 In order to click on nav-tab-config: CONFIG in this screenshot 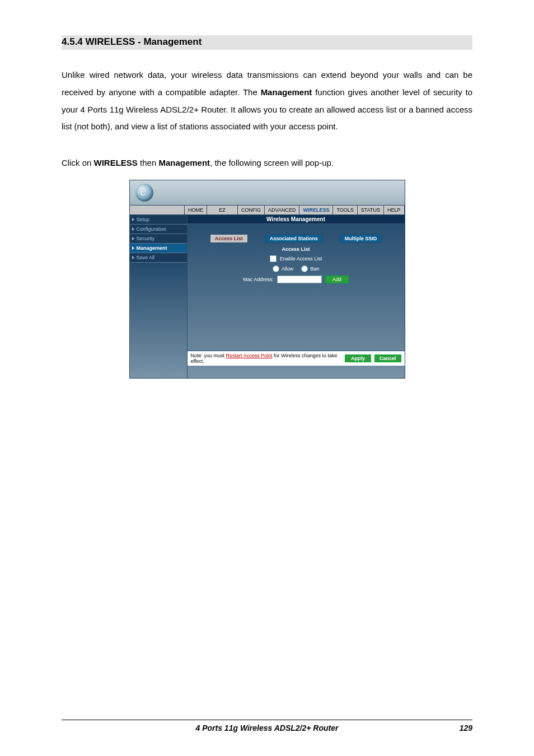, I will do `click(251, 210)`.